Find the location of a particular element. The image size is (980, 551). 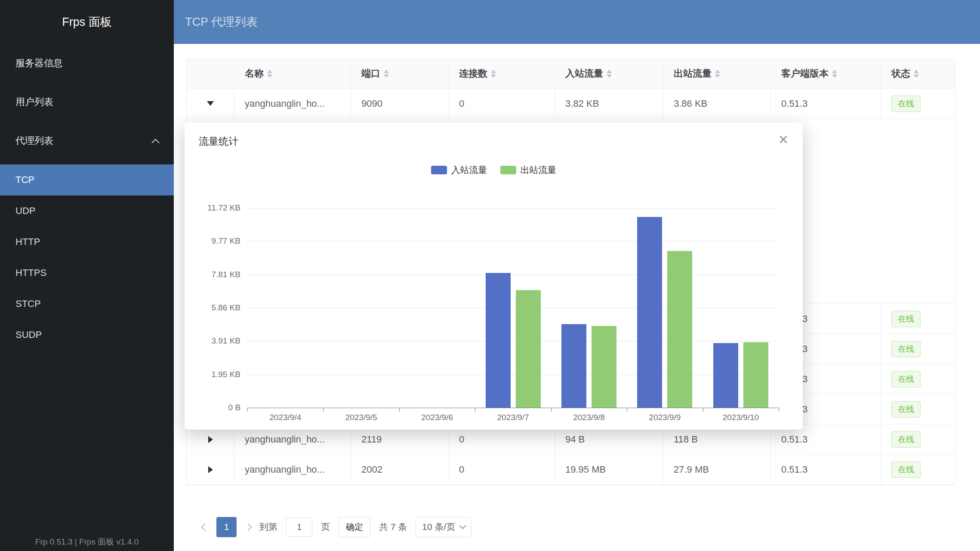

menu-item-label: STCP is located at coordinates (28, 304).